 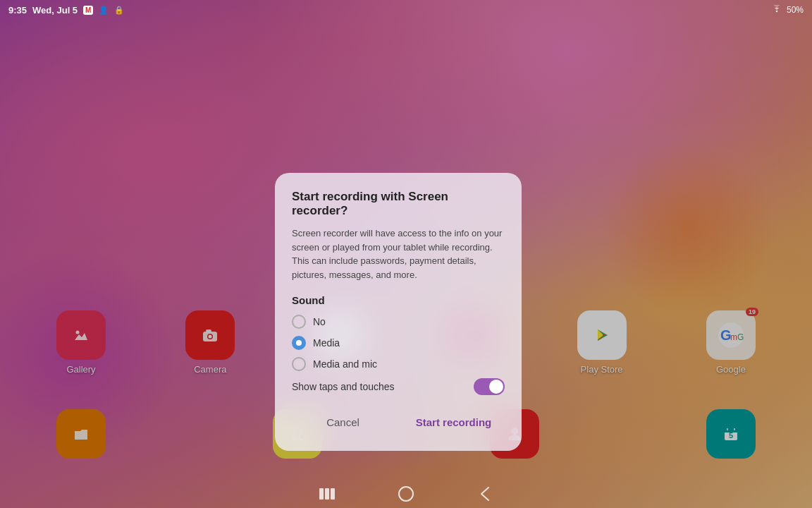 I want to click on status-bar: 9:35 Wed, Jul 5 M 👤 🔒 50%, so click(x=406, y=10).